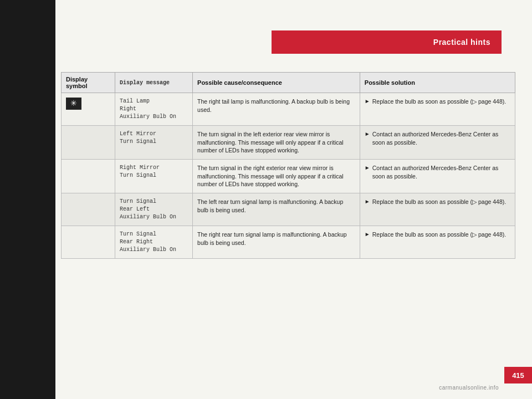  I want to click on watermark: carmanualsonline.info, so click(469, 388).